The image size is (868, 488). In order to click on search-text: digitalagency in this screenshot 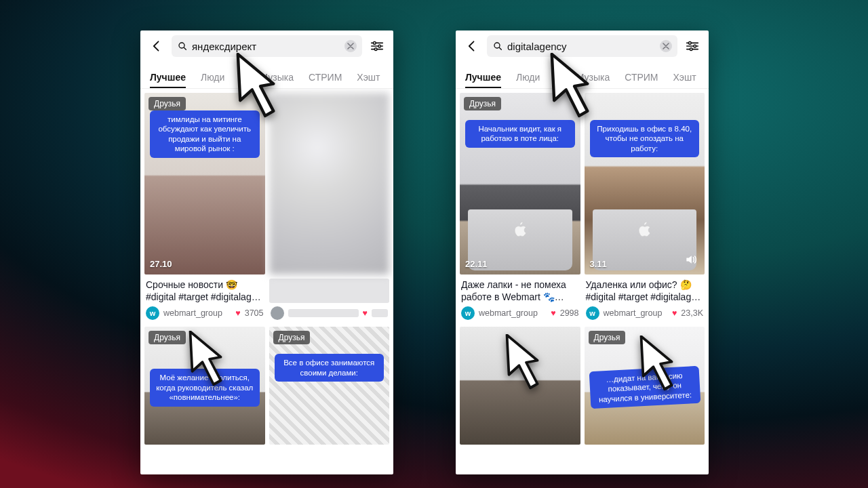, I will do `click(582, 46)`.